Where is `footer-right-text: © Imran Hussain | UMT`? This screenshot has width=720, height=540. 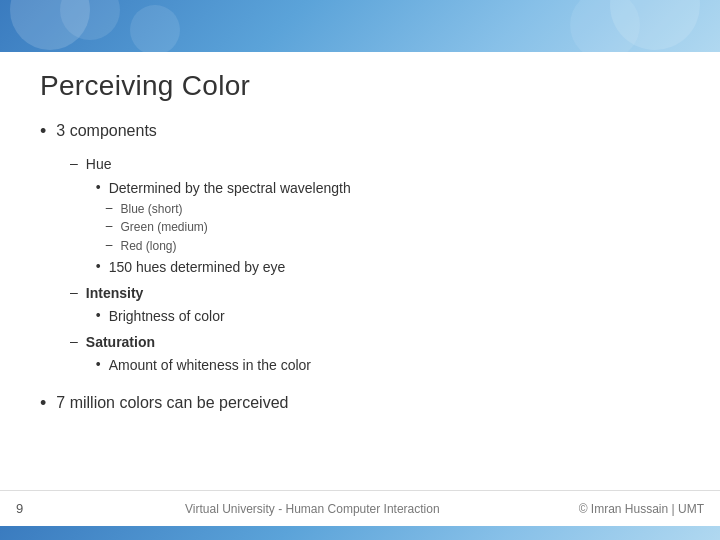
footer-right-text: © Imran Hussain | UMT is located at coordinates (642, 509).